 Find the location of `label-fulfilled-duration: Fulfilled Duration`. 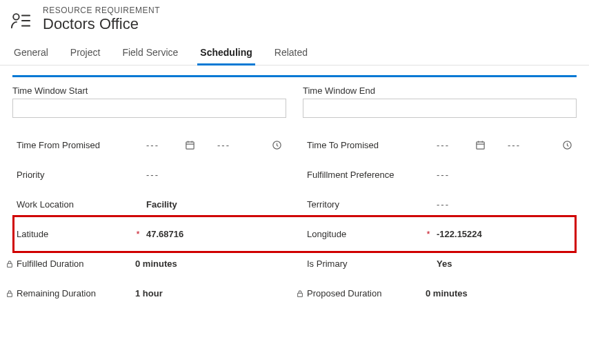

label-fulfilled-duration: Fulfilled Duration is located at coordinates (70, 263).